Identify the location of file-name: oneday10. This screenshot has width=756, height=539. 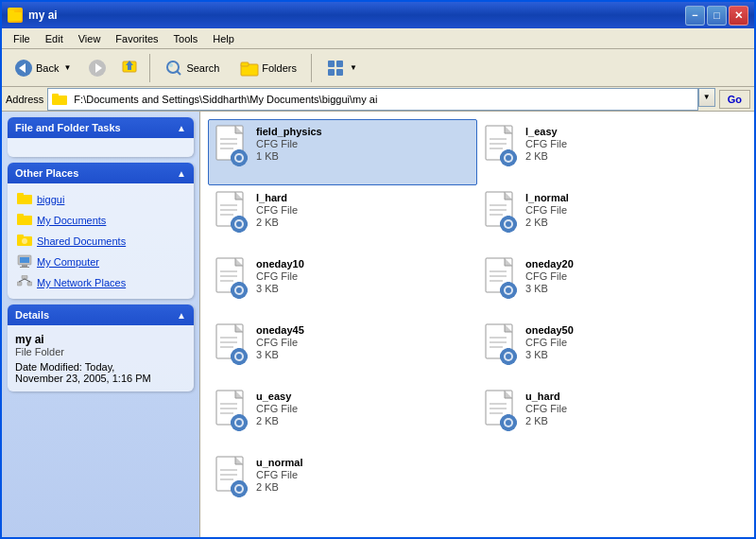
(280, 264).